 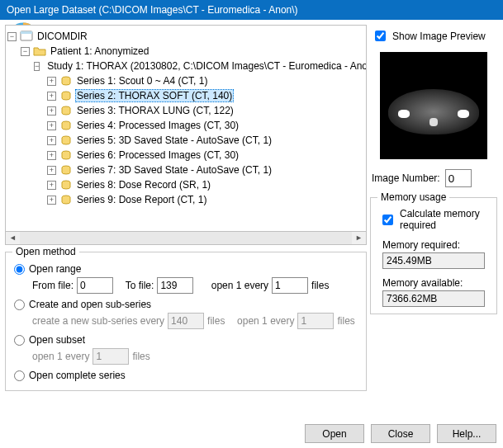 I want to click on open-subset-radio-row: Open subset, so click(x=186, y=340).